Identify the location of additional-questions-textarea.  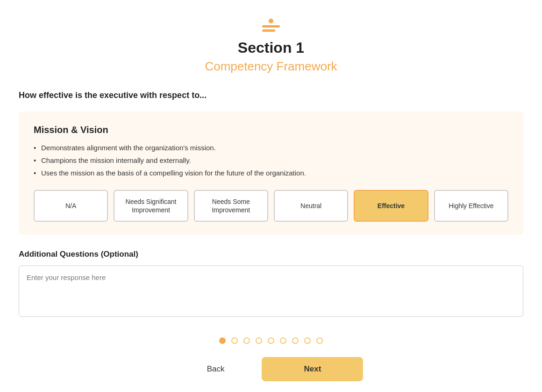
(271, 291).